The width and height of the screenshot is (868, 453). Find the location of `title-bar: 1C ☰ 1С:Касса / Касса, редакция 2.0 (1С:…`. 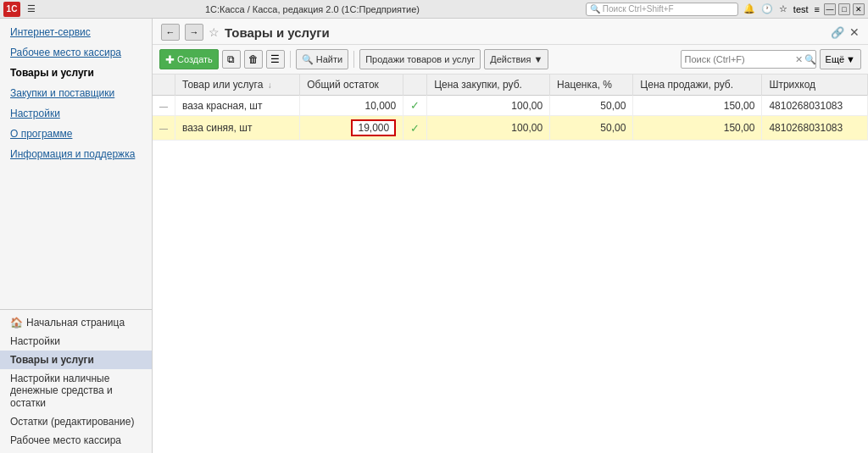

title-bar: 1C ☰ 1С:Касса / Касса, редакция 2.0 (1С:… is located at coordinates (434, 9).